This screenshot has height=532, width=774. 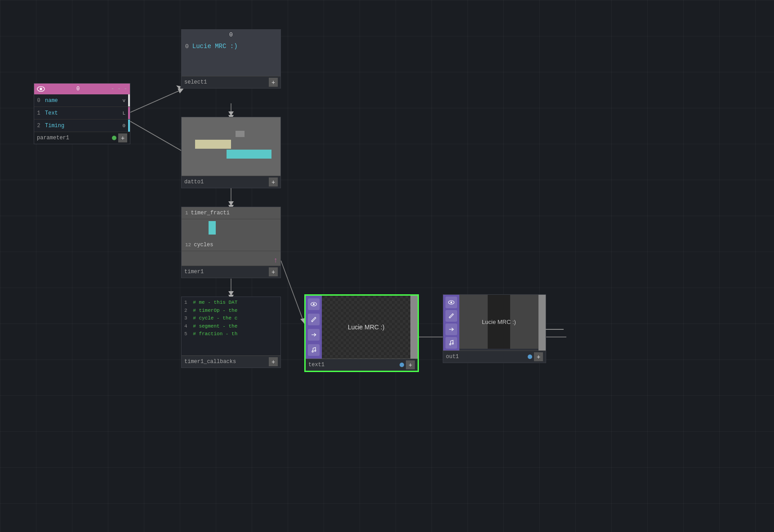 What do you see at coordinates (414, 327) in the screenshot?
I see `text1-scrollbar` at bounding box center [414, 327].